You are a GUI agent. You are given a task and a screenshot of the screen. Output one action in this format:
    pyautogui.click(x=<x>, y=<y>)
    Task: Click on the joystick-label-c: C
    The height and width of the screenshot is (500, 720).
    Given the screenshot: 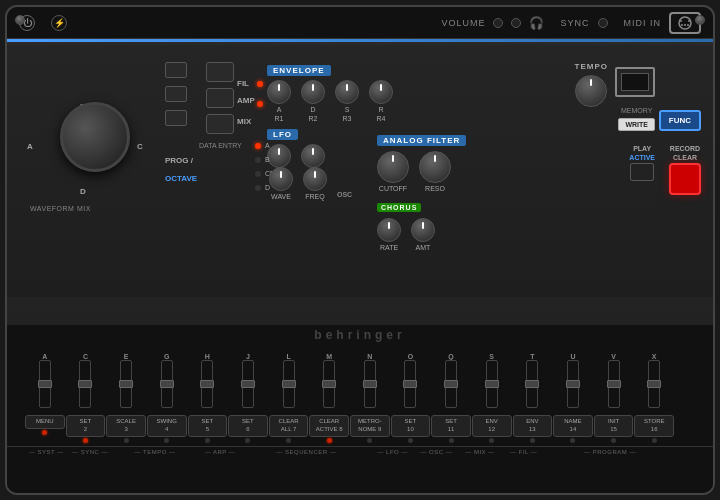 What is the action you would take?
    pyautogui.click(x=140, y=146)
    